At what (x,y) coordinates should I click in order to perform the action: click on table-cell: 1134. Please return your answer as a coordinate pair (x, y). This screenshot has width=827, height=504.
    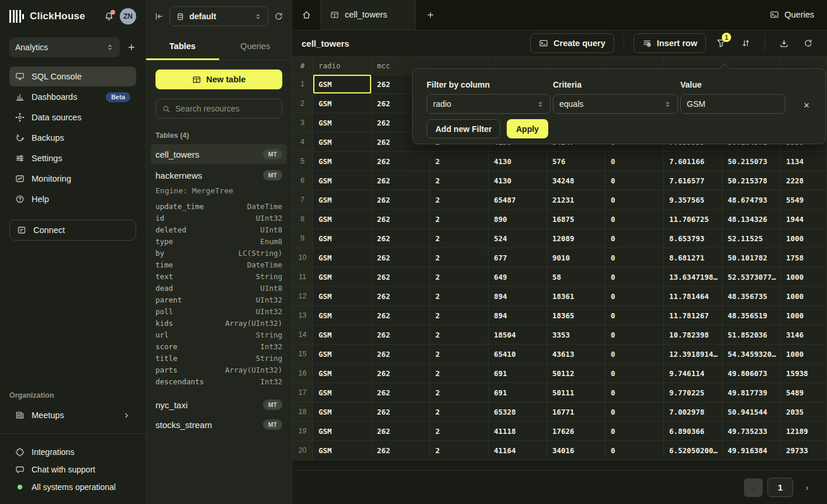
    Looking at the image, I should click on (804, 161).